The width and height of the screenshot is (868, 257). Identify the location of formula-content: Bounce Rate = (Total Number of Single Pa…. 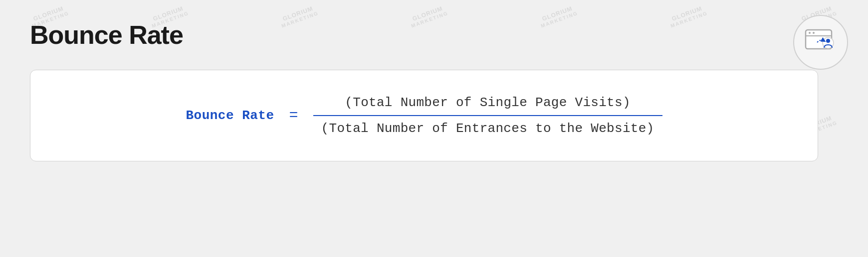
(424, 116).